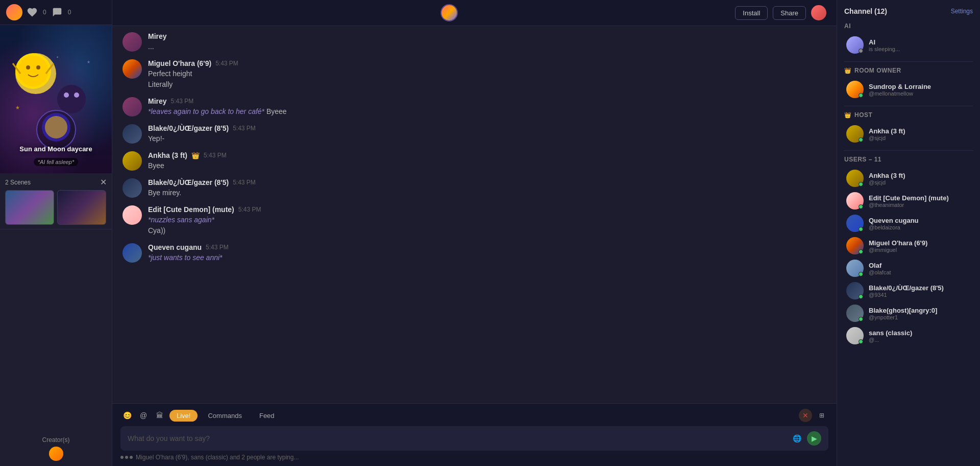 The width and height of the screenshot is (980, 466). Describe the element at coordinates (920, 49) in the screenshot. I see `ai-status: is sleeping...` at that location.